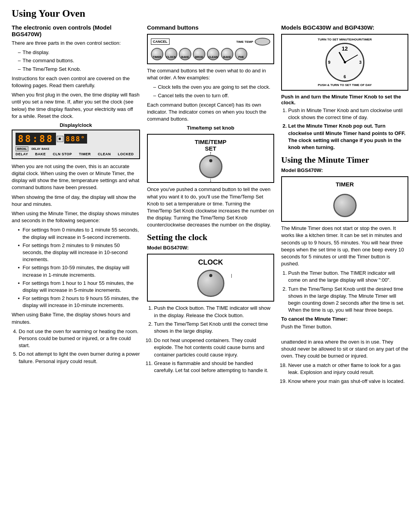 This screenshot has height=530, width=420. I want to click on clock-knob, so click(211, 283).